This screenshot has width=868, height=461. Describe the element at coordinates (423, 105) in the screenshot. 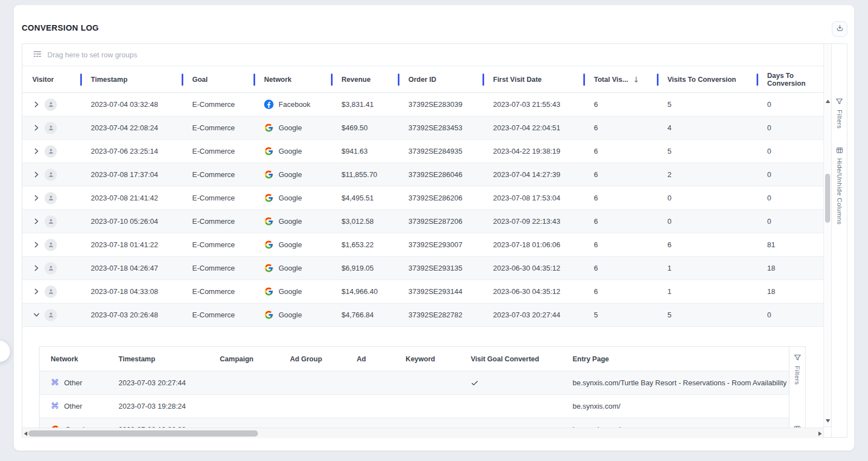

I see `table-row: 2023-07-04 03:32:48E-CommerceFacebook$3,…` at that location.